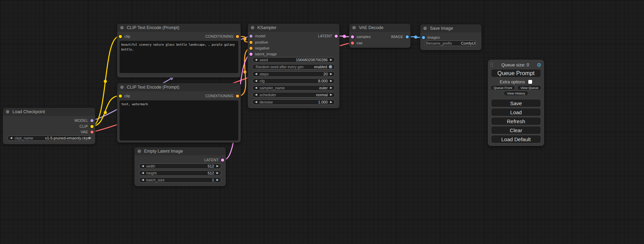  Describe the element at coordinates (251, 42) in the screenshot. I see `input-slot-positive` at that location.